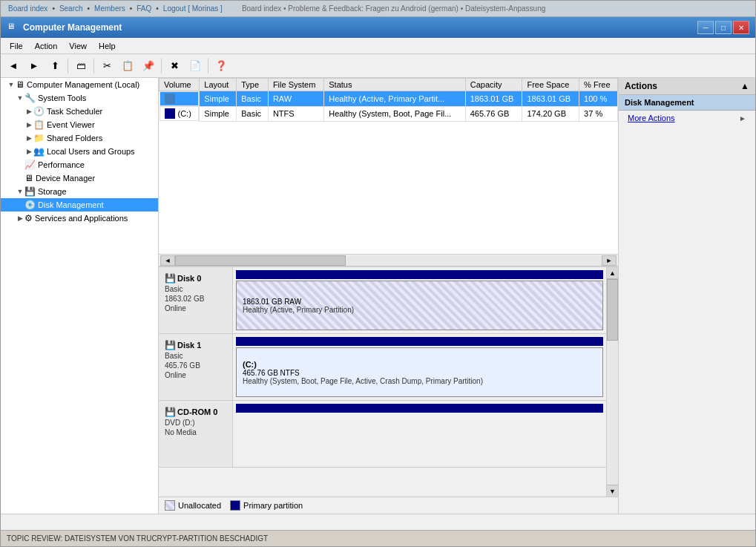 The width and height of the screenshot is (756, 547). I want to click on col-capacity: Capacity, so click(494, 85).